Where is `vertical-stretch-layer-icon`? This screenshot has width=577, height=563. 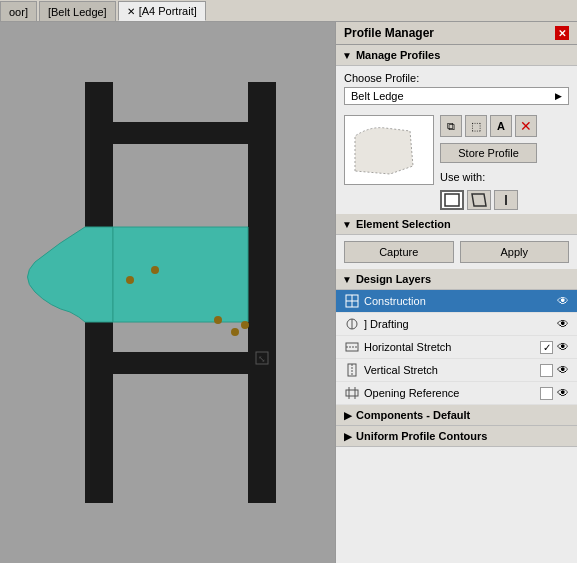 vertical-stretch-layer-icon is located at coordinates (352, 370).